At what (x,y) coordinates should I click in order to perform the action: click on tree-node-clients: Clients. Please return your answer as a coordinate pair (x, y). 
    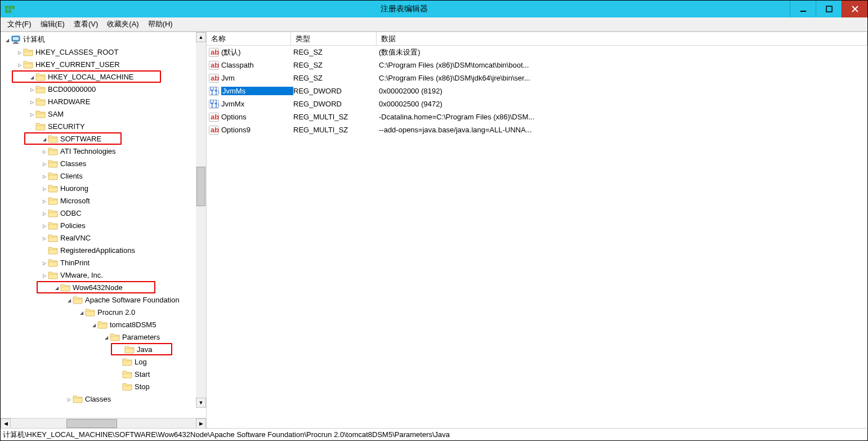
    Looking at the image, I should click on (104, 176).